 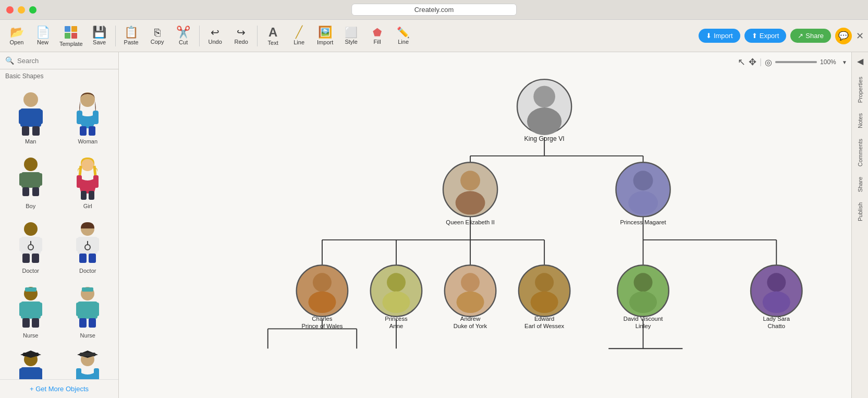 I want to click on import-image-button: 🖼️ Import, so click(x=325, y=36).